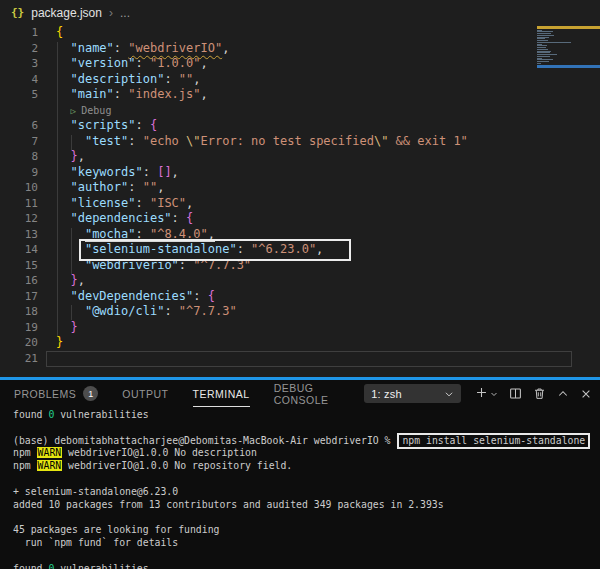  Describe the element at coordinates (300, 49) in the screenshot. I see `code-line: 2 "name": "webdriverIO",` at that location.